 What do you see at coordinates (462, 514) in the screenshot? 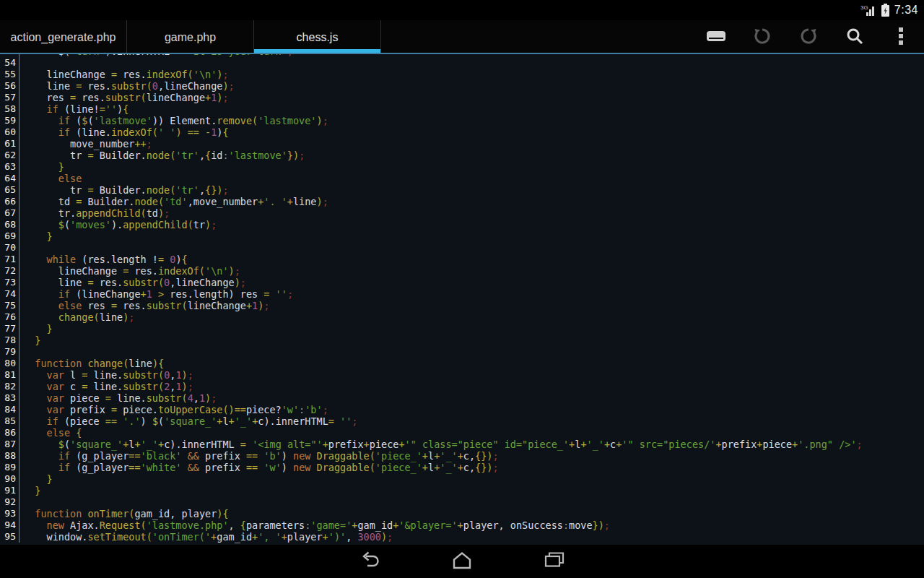
I see `code-line-93: 93 function onTimer(gam_id, player){` at bounding box center [462, 514].